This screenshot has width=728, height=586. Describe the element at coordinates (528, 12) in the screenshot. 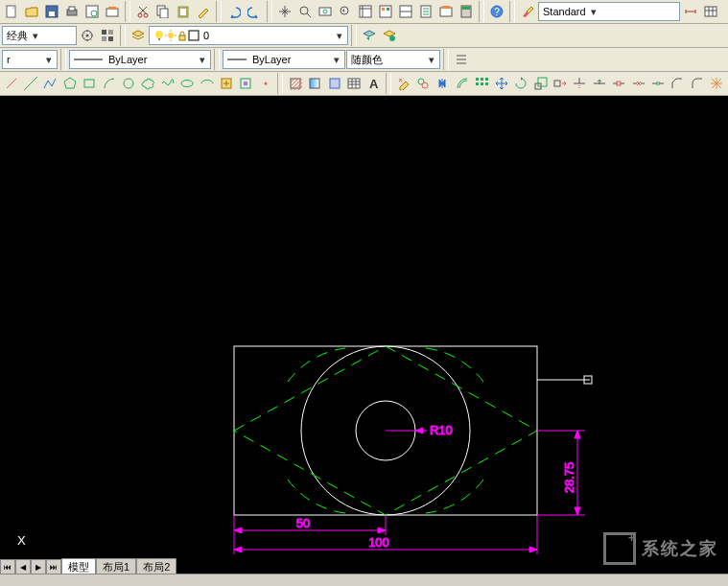

I see `brush-icon` at that location.